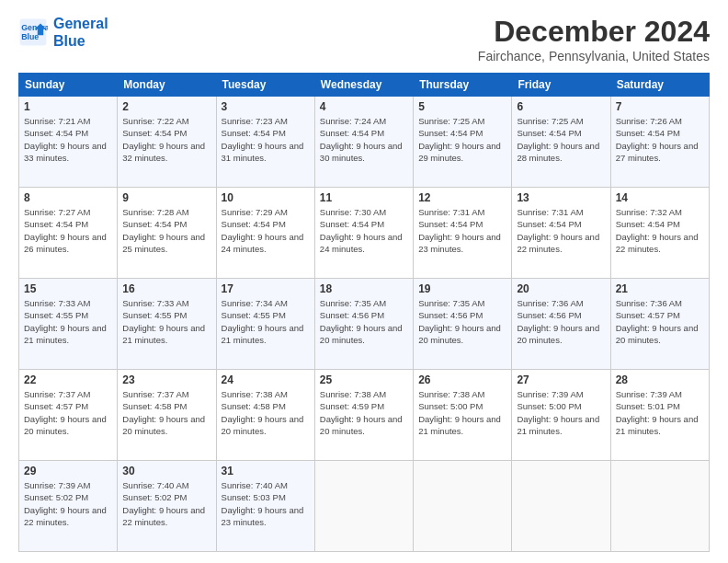  Describe the element at coordinates (68, 380) in the screenshot. I see `day-number: 22` at that location.